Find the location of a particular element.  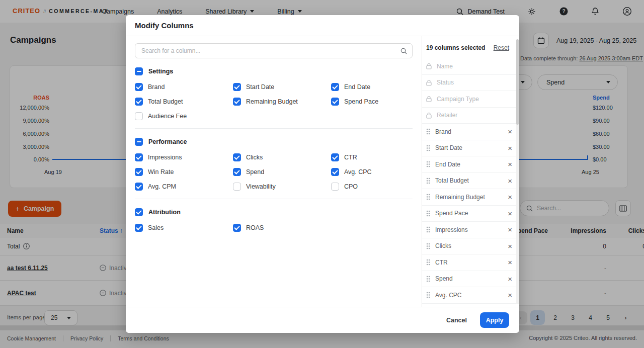

apply-button: Apply is located at coordinates (495, 320).